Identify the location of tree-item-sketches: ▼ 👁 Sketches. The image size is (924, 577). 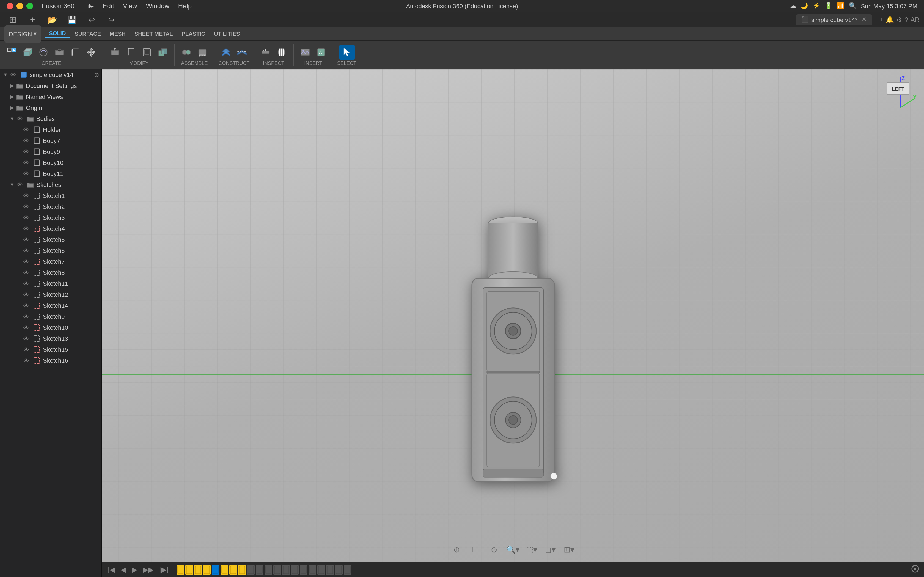
(50, 185).